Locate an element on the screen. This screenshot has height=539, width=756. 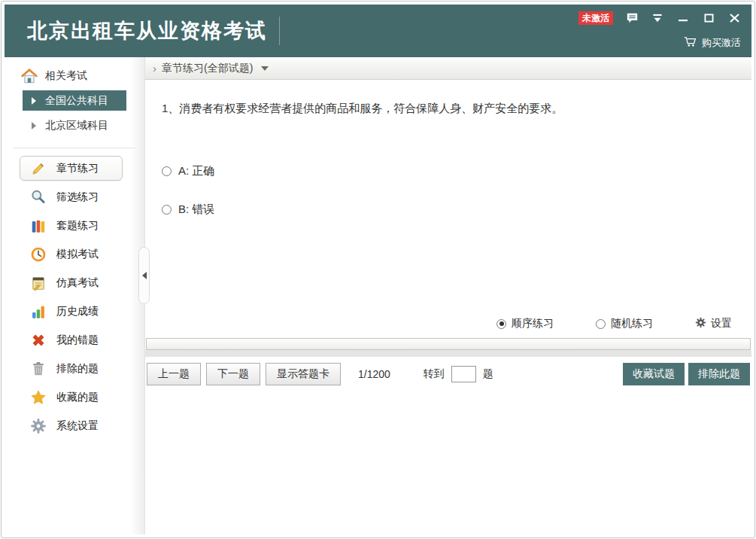
subject-label: 北京区域科目 is located at coordinates (77, 126).